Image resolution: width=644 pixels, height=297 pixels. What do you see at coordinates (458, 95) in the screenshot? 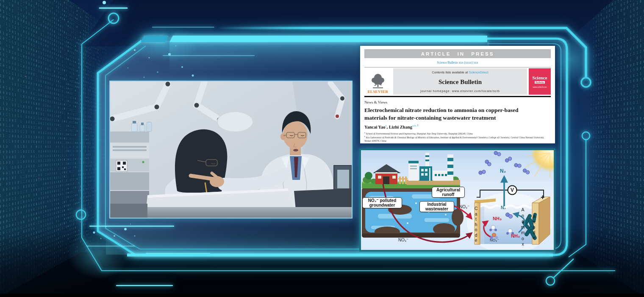
I see `article-first-page: ARTICLE IN PRESS Science Bulletin xxx (x…` at bounding box center [458, 95].